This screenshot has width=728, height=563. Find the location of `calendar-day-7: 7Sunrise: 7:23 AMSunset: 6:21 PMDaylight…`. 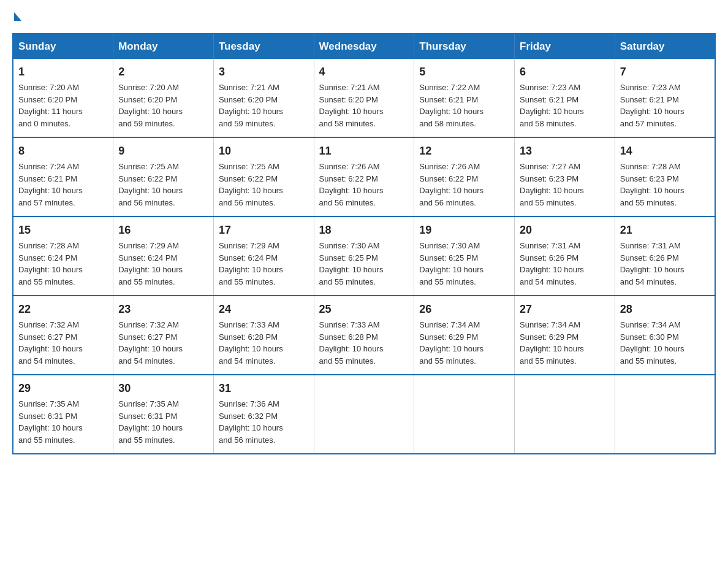

calendar-day-7: 7Sunrise: 7:23 AMSunset: 6:21 PMDaylight… is located at coordinates (665, 98).